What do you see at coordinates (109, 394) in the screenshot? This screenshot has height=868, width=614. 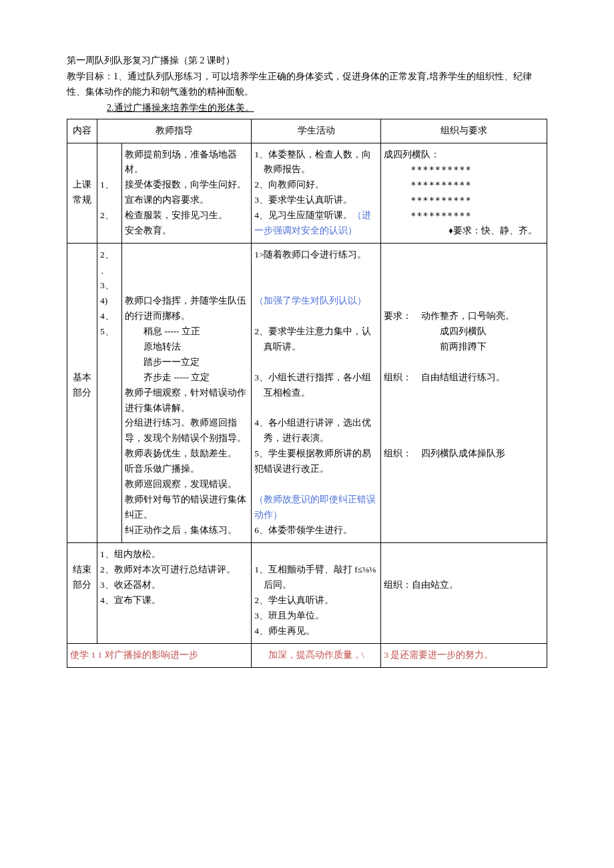 I see `main-num: 2、 、 3、 4) 4、 5、` at bounding box center [109, 394].